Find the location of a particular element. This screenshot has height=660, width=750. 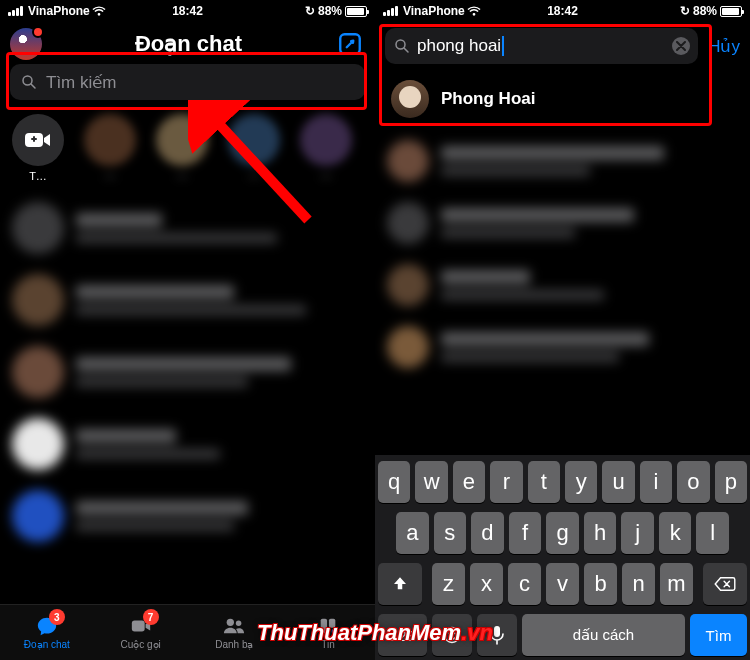

key-q: q is located at coordinates (394, 482).